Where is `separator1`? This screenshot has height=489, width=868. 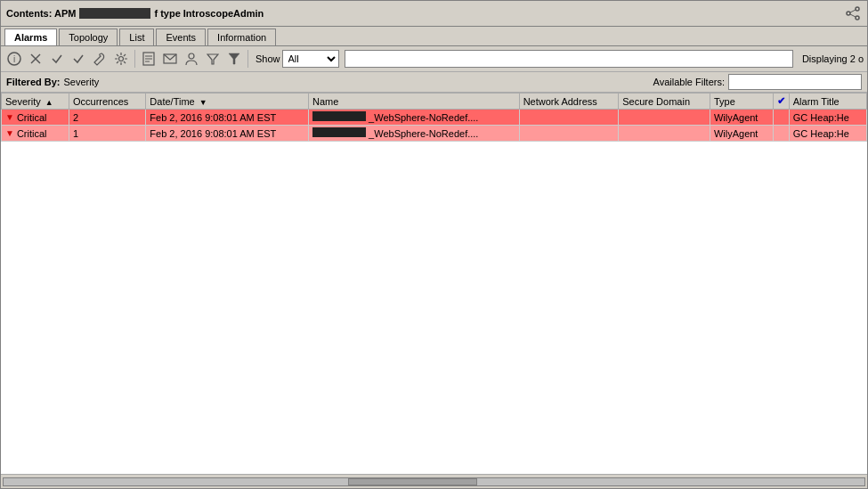 separator1 is located at coordinates (135, 59).